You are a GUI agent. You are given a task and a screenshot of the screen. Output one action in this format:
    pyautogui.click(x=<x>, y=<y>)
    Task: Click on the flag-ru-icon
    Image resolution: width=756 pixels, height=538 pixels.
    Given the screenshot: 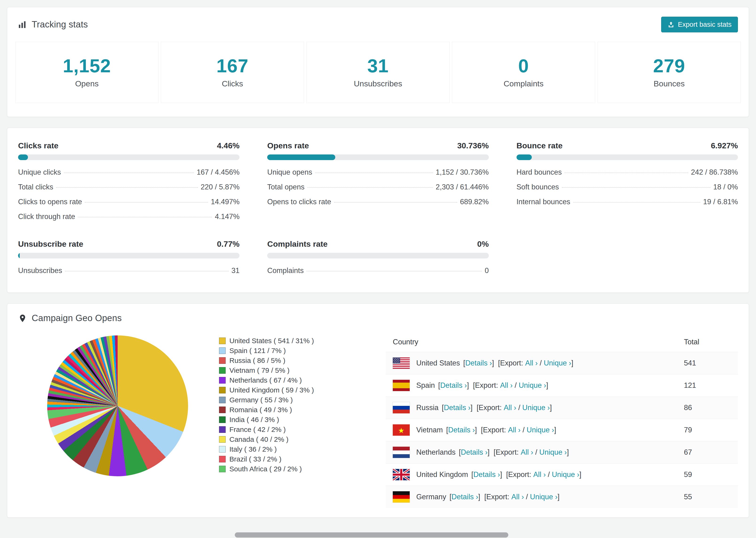 What is the action you would take?
    pyautogui.click(x=402, y=408)
    